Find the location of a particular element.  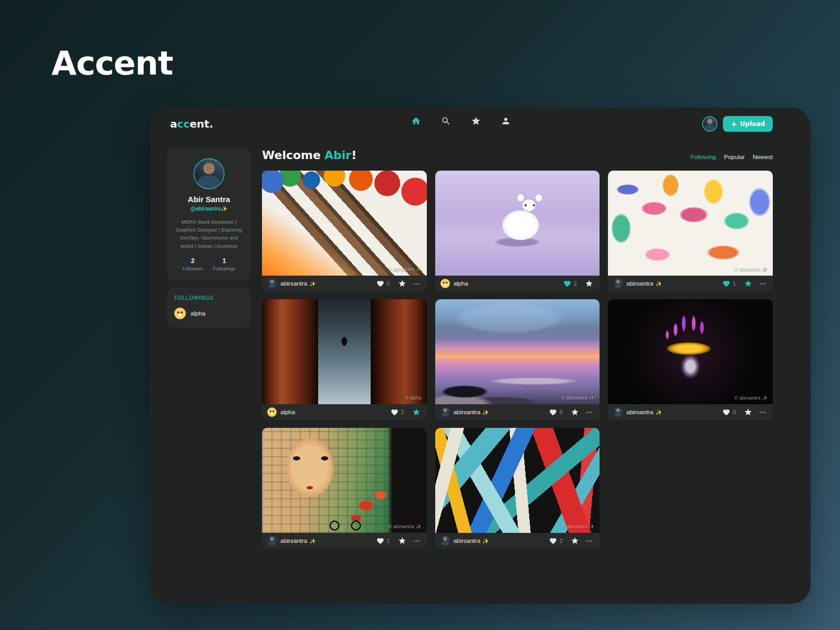

followers-stat: 2 Followers is located at coordinates (193, 265).